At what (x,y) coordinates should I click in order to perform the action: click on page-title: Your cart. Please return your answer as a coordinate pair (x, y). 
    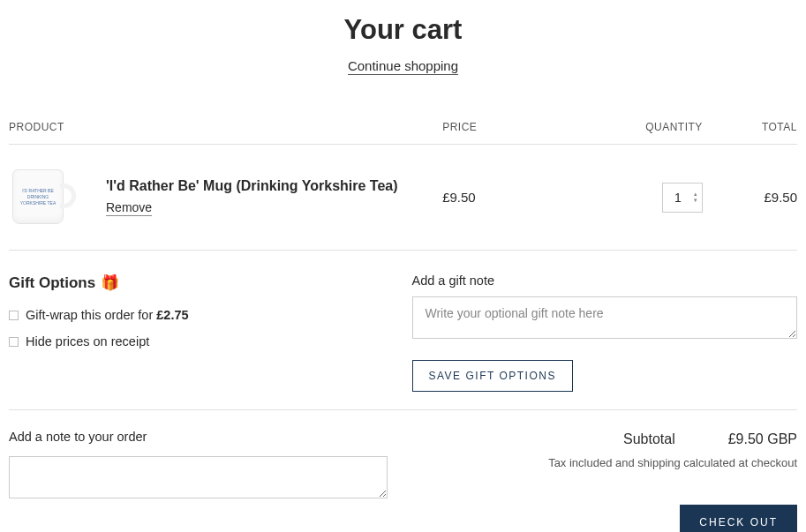
    Looking at the image, I should click on (403, 30).